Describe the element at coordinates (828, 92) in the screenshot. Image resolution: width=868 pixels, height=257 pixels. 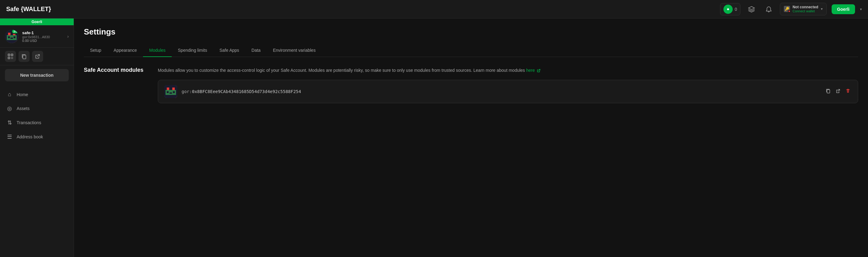
I see `copy-address-button` at that location.